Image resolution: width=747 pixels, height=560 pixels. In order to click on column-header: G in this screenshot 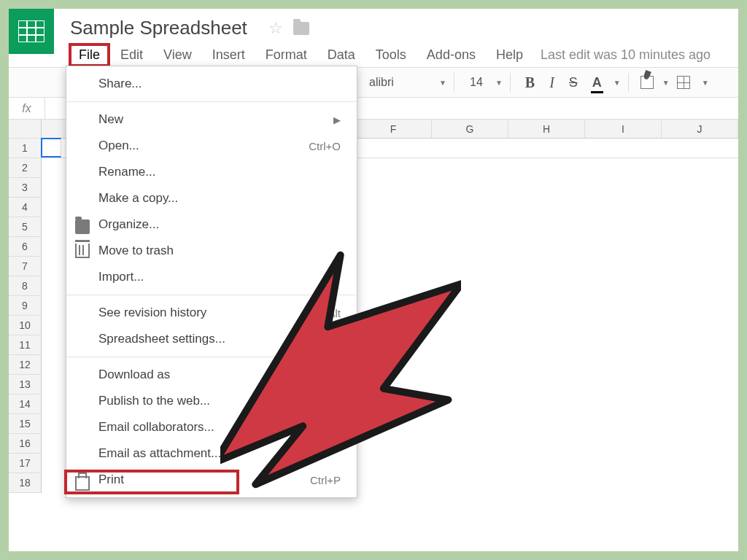, I will do `click(470, 128)`.